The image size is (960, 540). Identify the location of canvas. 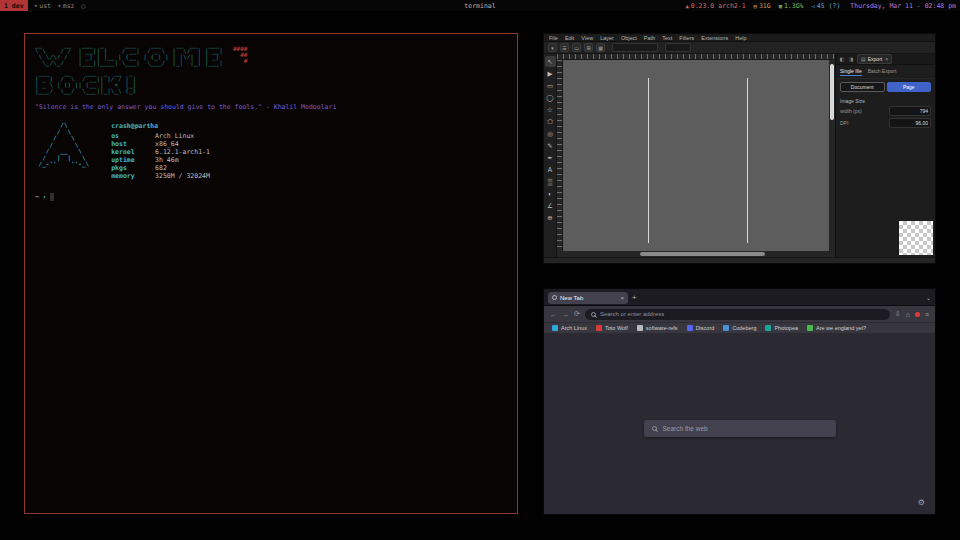
(696, 156).